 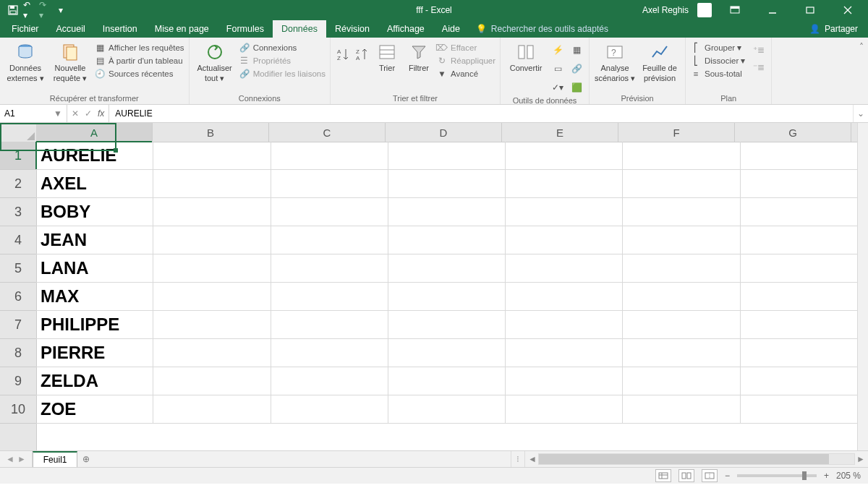 I want to click on tab-revision: Révision, so click(x=352, y=29).